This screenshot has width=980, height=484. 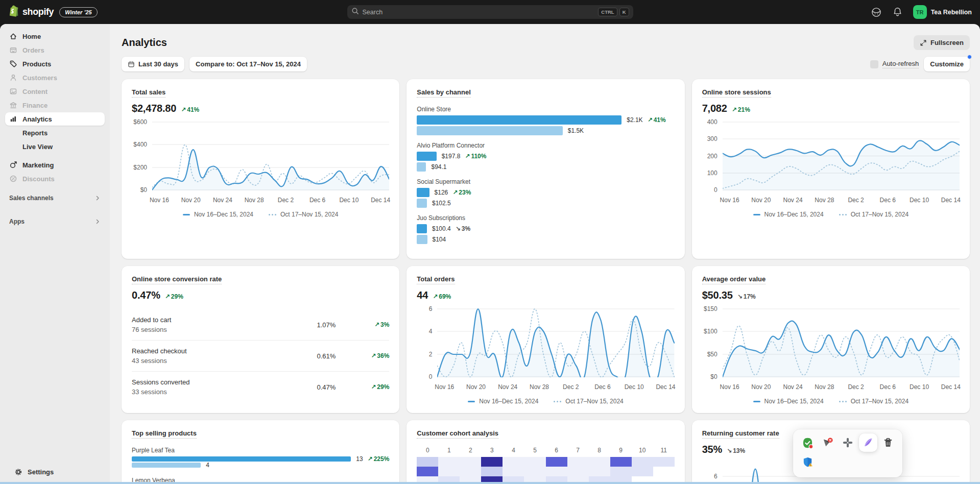 What do you see at coordinates (463, 229) in the screenshot?
I see `delta-badge: ↘3%` at bounding box center [463, 229].